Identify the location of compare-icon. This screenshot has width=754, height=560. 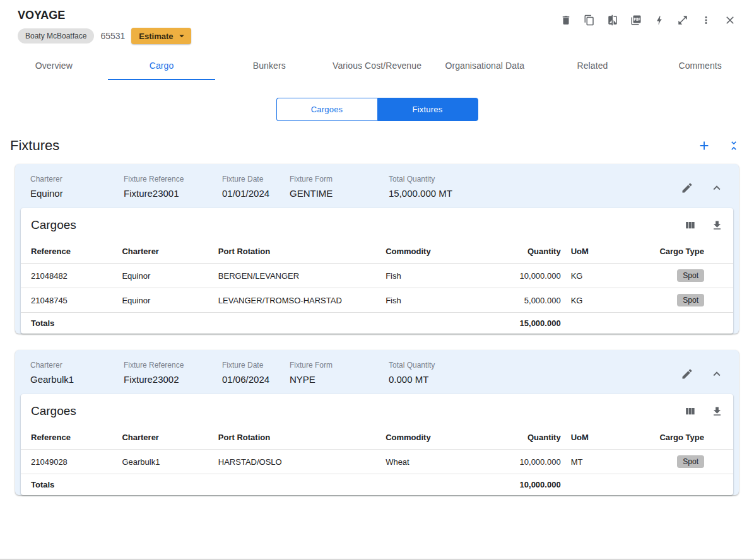
(613, 20).